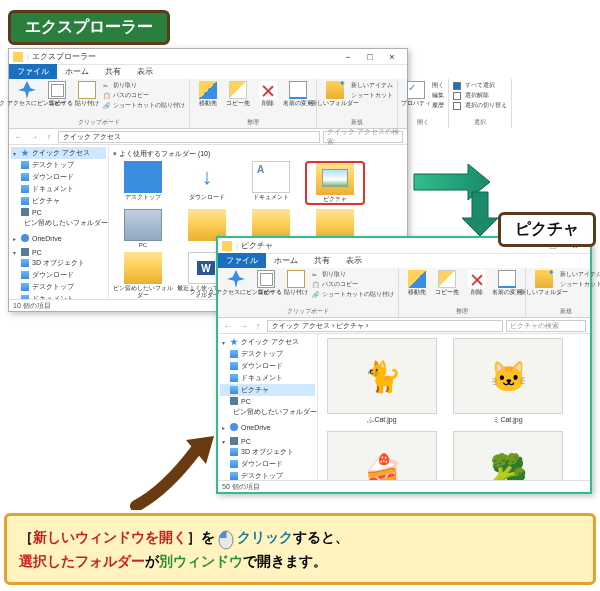 The width and height of the screenshot is (600, 591). I want to click on open-button: 開く, so click(438, 86).